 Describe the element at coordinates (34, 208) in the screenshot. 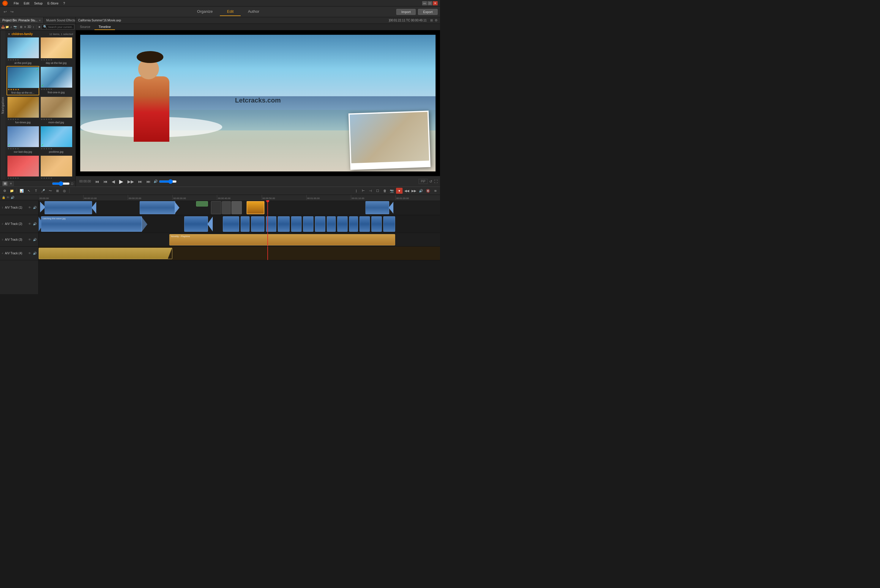

I see `track-mute-1-icon: 🔊` at that location.